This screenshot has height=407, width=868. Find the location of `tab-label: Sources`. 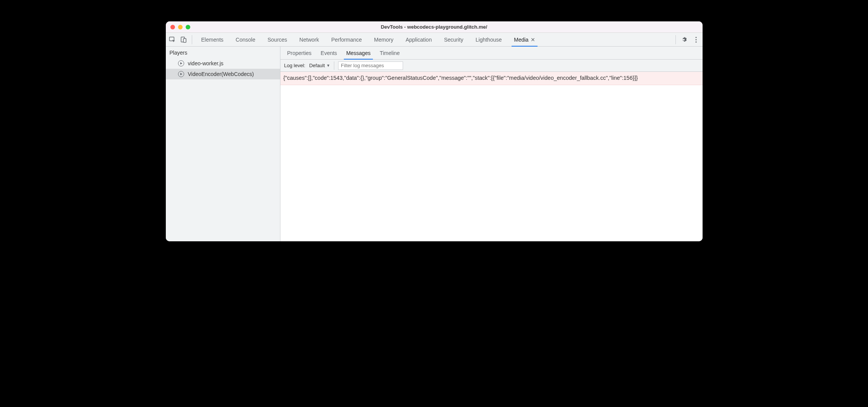

tab-label: Sources is located at coordinates (277, 40).